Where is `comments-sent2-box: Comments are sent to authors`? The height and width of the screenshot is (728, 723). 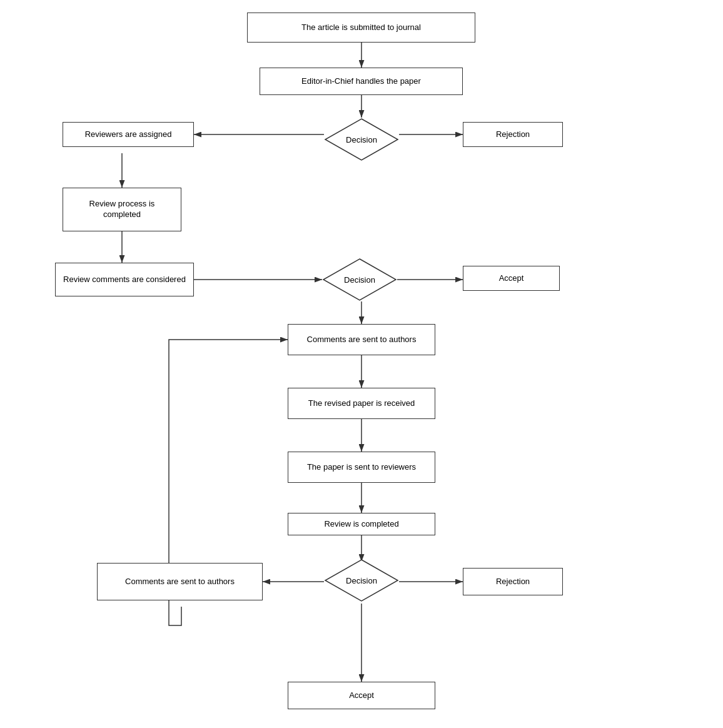 comments-sent2-box: Comments are sent to authors is located at coordinates (180, 582).